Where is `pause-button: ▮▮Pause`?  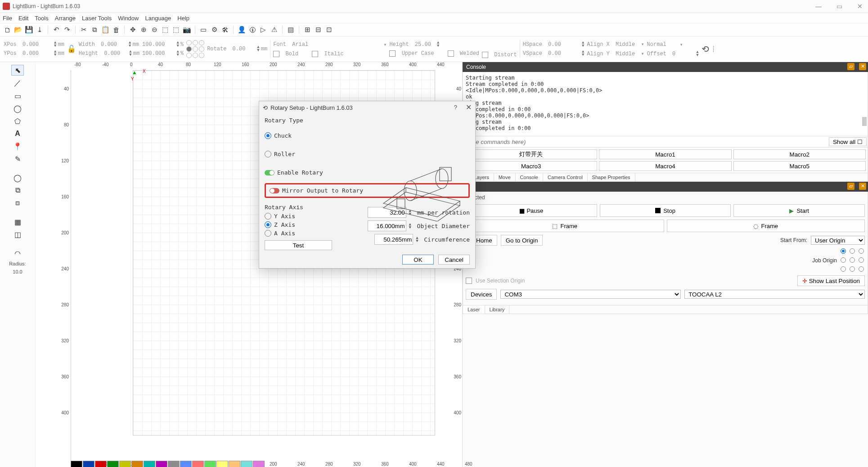
pause-button: ▮▮Pause is located at coordinates (531, 211).